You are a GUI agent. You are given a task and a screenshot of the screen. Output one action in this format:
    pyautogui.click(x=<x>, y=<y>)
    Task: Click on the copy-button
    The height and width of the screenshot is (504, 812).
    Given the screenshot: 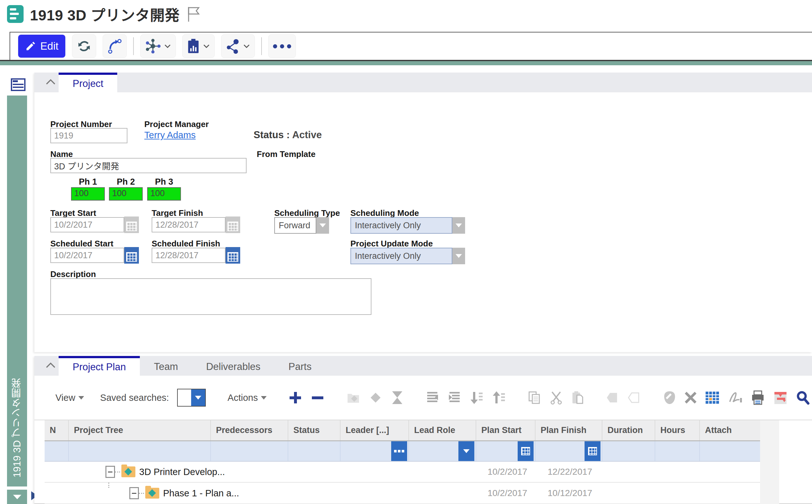 What is the action you would take?
    pyautogui.click(x=535, y=398)
    